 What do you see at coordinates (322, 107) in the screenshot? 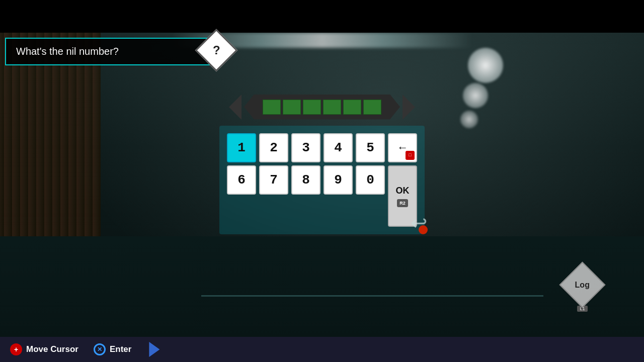
I see `input-display` at bounding box center [322, 107].